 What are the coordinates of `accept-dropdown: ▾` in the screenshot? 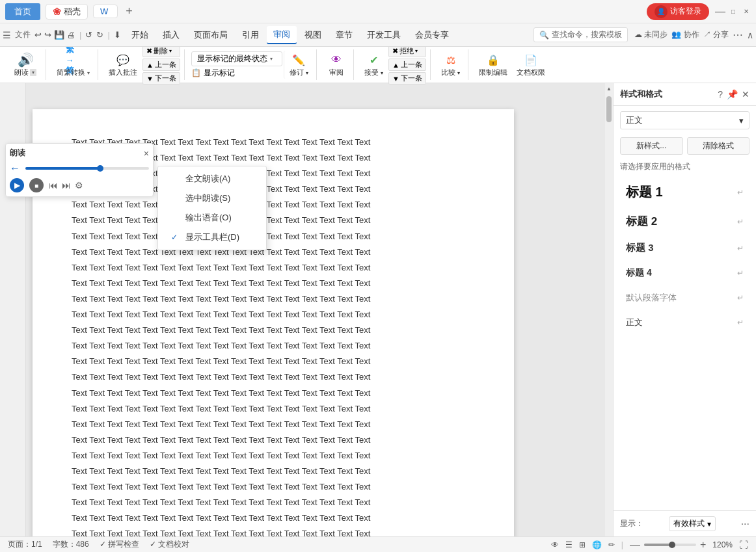 It's located at (382, 73).